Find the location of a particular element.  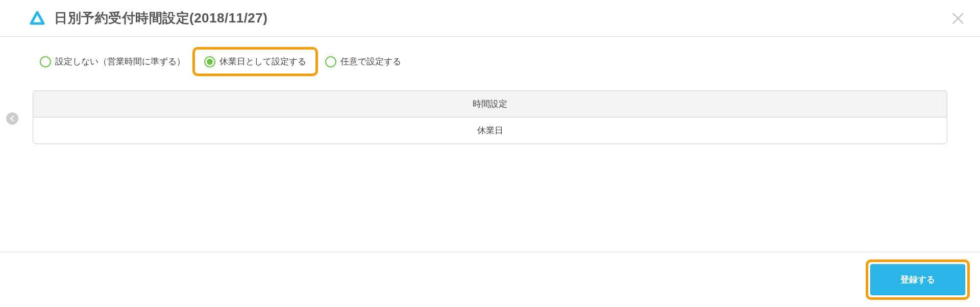

radio-label: 設定しない（営業時間に準ずる） is located at coordinates (120, 61).